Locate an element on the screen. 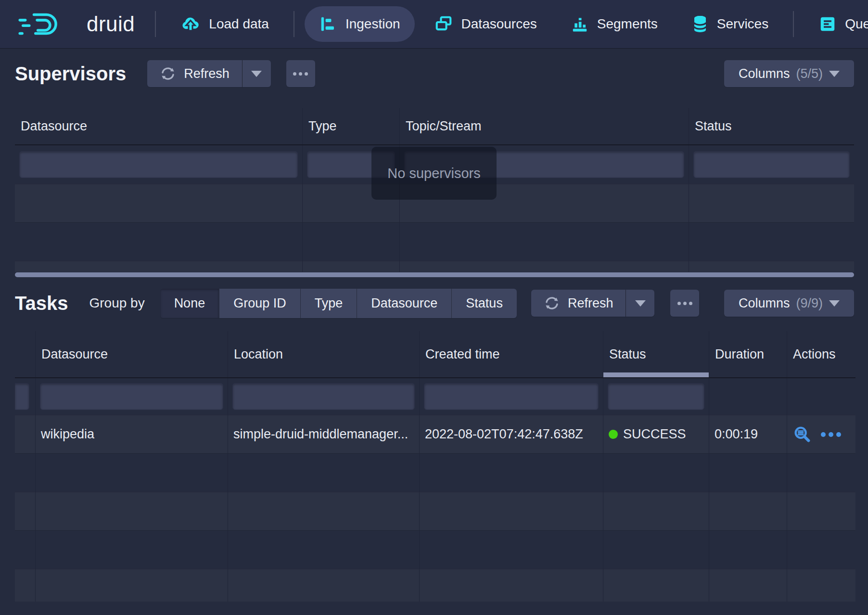  supervisors-table-header: Datasource Type Topic/Stream Status is located at coordinates (434, 127).